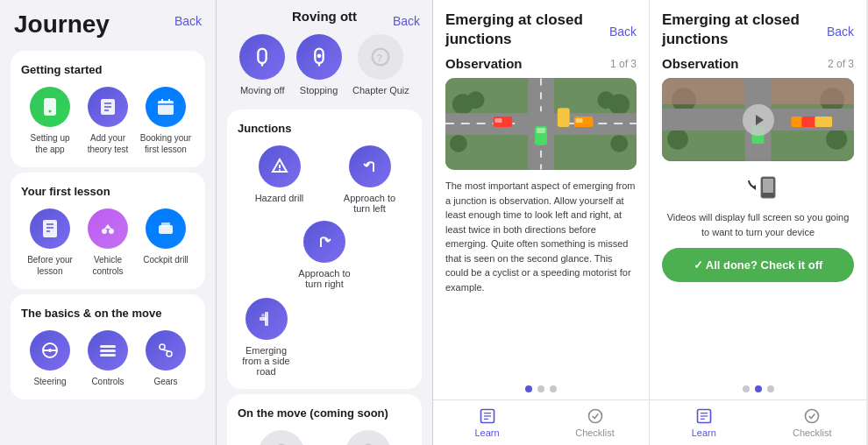 This screenshot has height=445, width=868. Describe the element at coordinates (108, 121) in the screenshot. I see `getting-started-items: Setting up the app Add your theory test …` at that location.